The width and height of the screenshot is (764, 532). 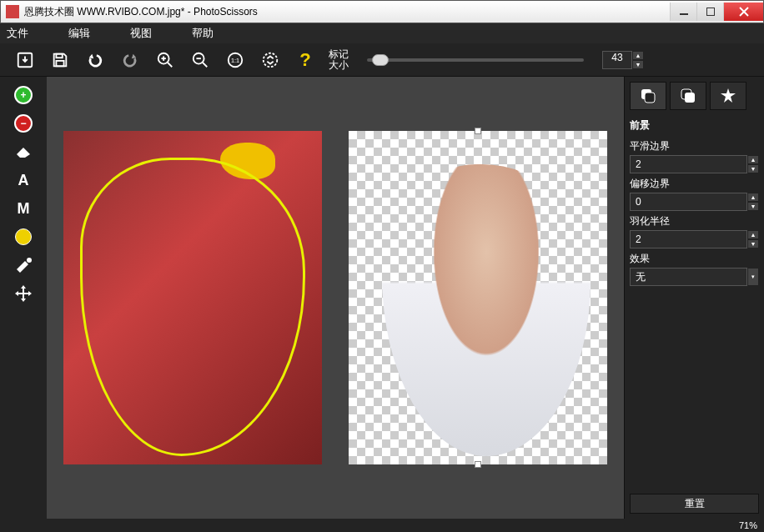 What do you see at coordinates (347, 12) in the screenshot?
I see `window-title: 恩腾技术圈 WWW.RVIBO.COM.jpg* - PhotoScissors` at bounding box center [347, 12].